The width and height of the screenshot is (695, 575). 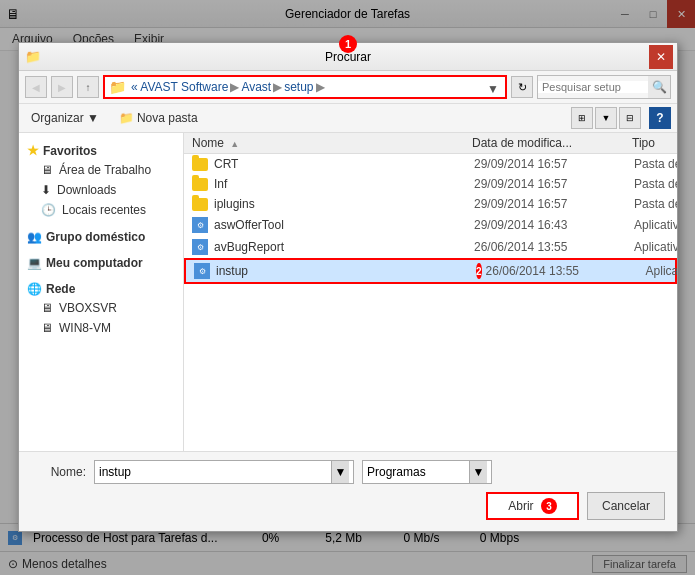 What do you see at coordinates (101, 263) in the screenshot?
I see `computador-section: 💻 Meu computador` at bounding box center [101, 263].